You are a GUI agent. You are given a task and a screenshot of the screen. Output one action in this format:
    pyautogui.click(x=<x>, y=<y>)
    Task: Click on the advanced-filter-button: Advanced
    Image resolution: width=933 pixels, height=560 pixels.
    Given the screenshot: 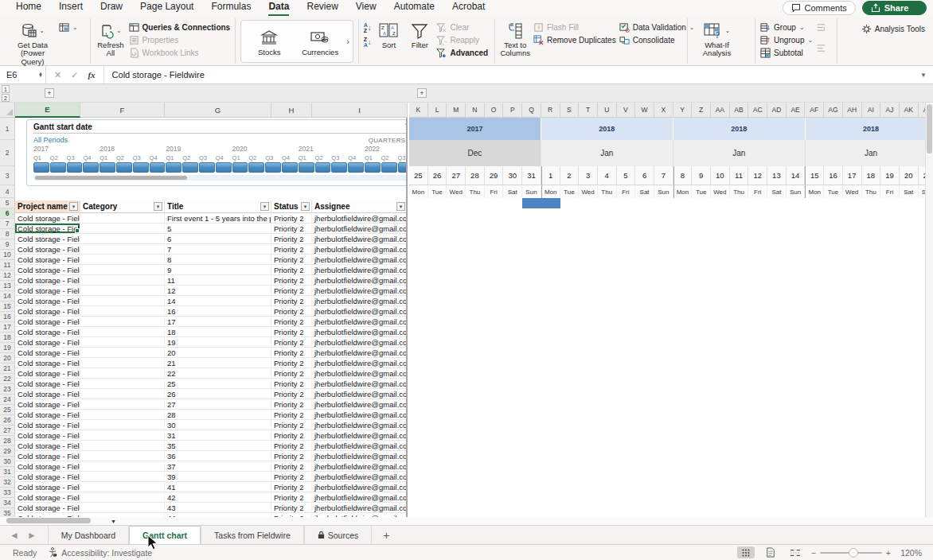 What is the action you would take?
    pyautogui.click(x=462, y=52)
    